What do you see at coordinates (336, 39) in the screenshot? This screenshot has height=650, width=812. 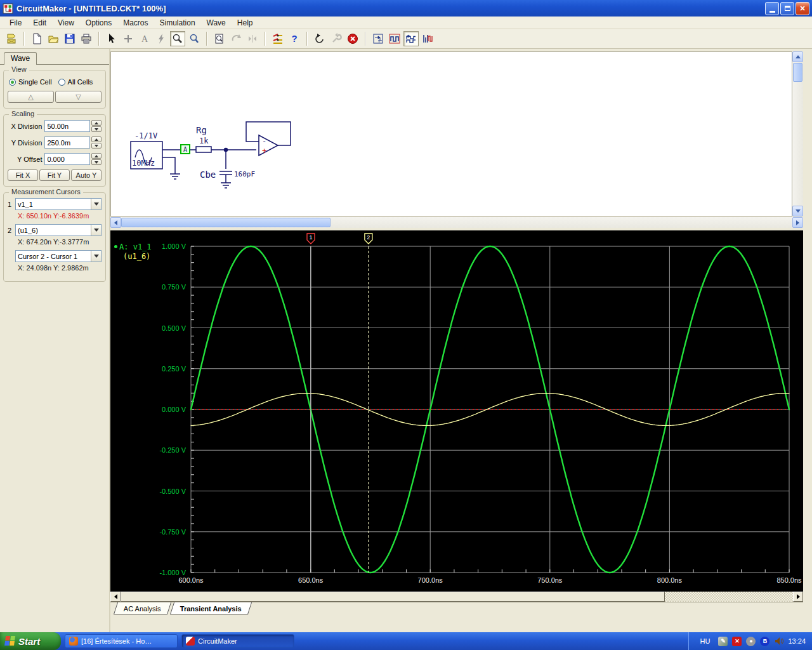 I see `wrench-icon` at bounding box center [336, 39].